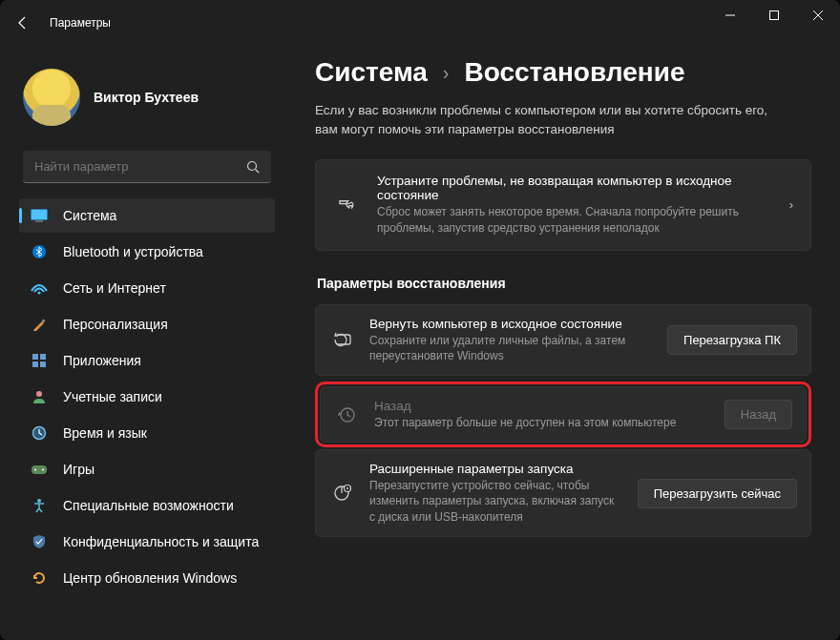 The height and width of the screenshot is (640, 840). What do you see at coordinates (39, 397) in the screenshot?
I see `accounts-icon` at bounding box center [39, 397].